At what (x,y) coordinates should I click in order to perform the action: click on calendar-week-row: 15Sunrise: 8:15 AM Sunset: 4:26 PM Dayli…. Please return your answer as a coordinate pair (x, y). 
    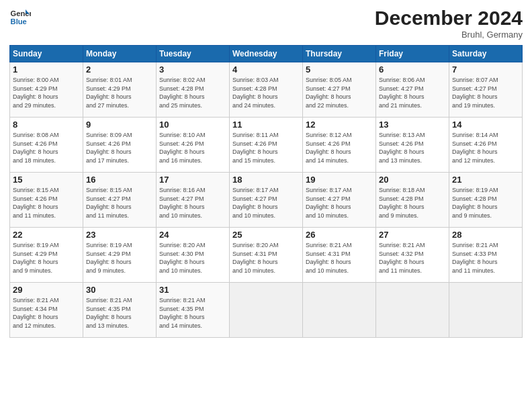
    Looking at the image, I should click on (266, 200).